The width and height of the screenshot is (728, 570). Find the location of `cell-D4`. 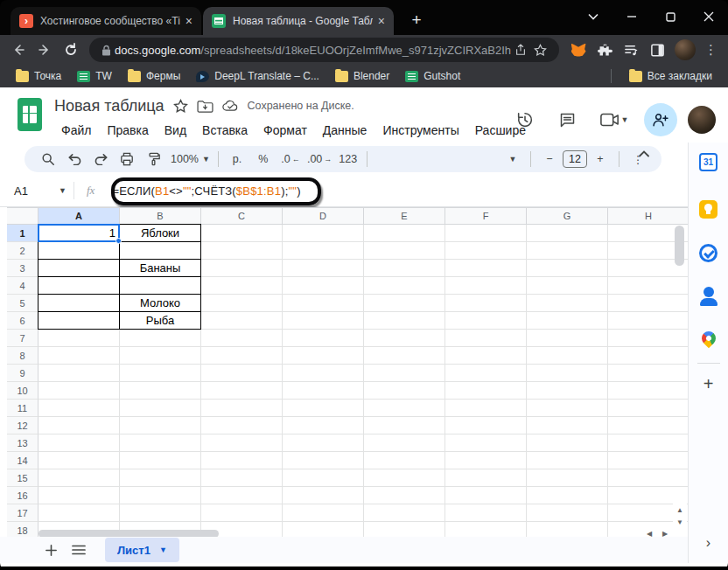

cell-D4 is located at coordinates (324, 286).